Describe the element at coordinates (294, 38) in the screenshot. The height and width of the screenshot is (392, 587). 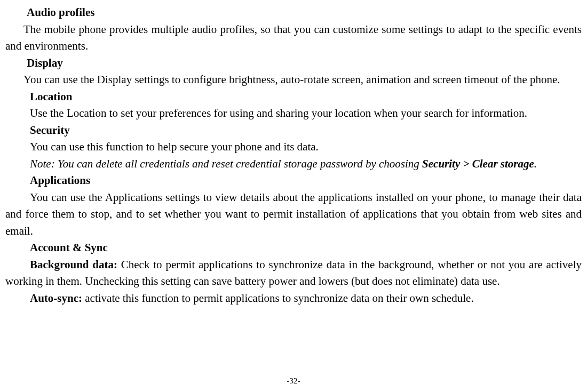
I see `para-audio-profiles: The mobile phone provides multiple audio…` at that location.